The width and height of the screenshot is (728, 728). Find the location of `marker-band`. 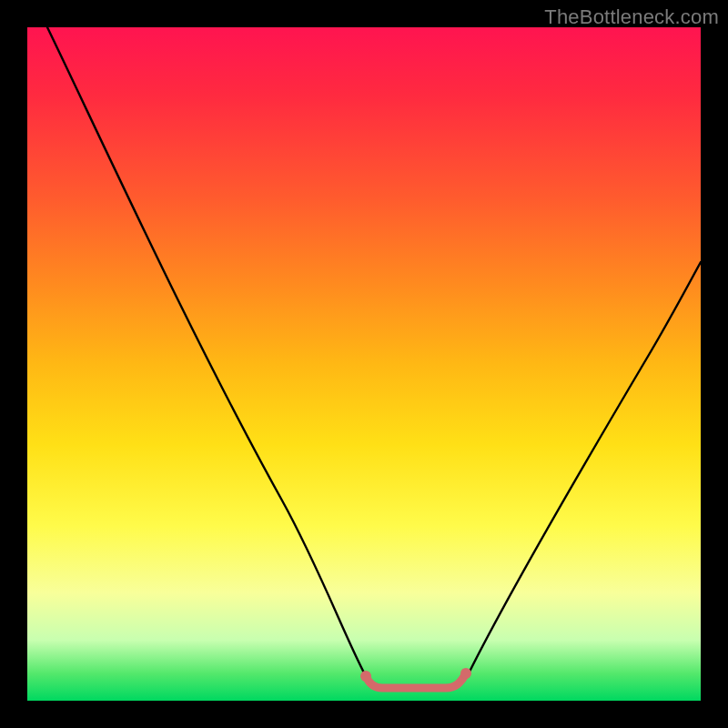

marker-band is located at coordinates (416, 681).